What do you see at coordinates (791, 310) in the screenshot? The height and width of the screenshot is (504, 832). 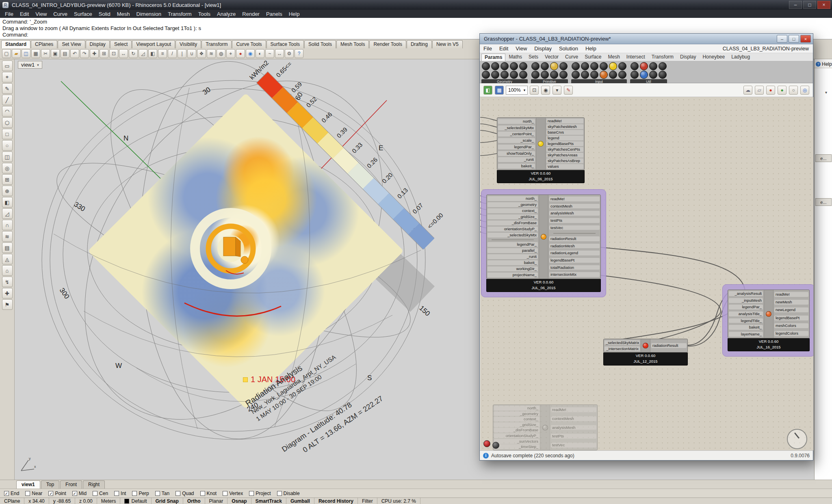 I see `output-param: newLegend` at bounding box center [791, 310].